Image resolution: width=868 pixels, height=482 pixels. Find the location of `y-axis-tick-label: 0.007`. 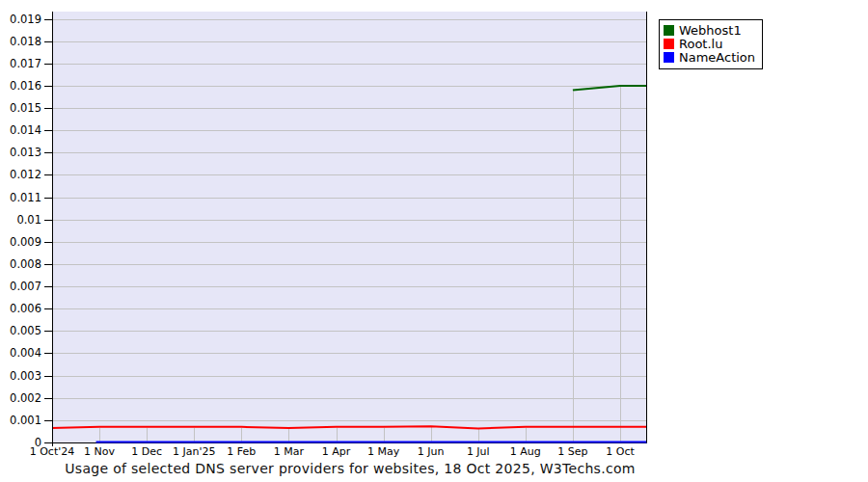

y-axis-tick-label: 0.007 is located at coordinates (21, 286).